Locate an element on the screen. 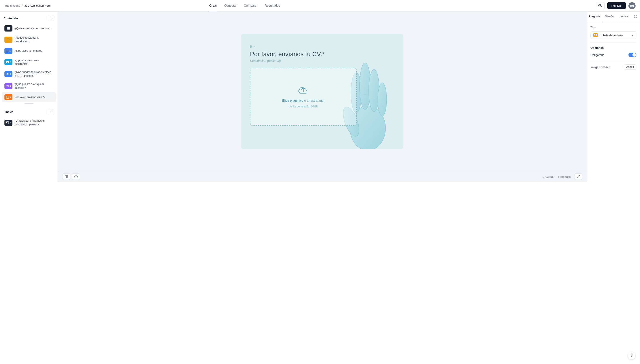  item-badge-5: 3 is located at coordinates (9, 74).